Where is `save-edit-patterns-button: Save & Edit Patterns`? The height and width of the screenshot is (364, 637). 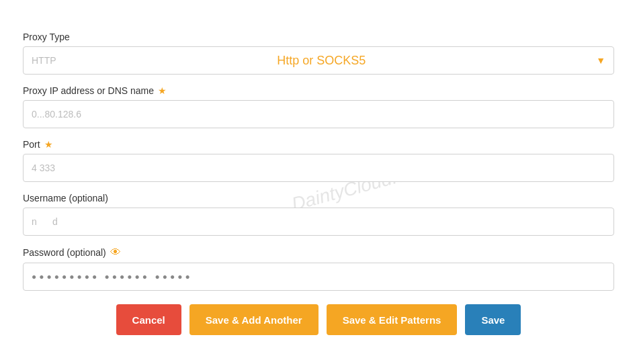
save-edit-patterns-button: Save & Edit Patterns is located at coordinates (392, 320).